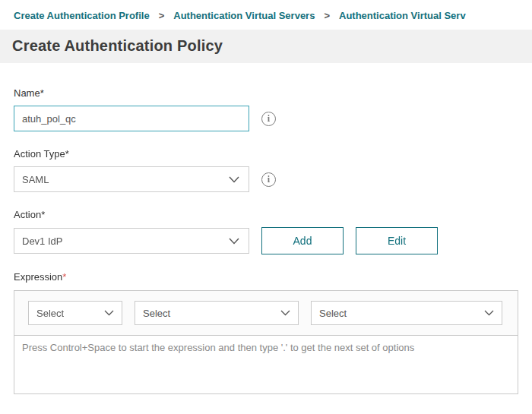  Describe the element at coordinates (266, 277) in the screenshot. I see `expression-label: Expression*` at that location.